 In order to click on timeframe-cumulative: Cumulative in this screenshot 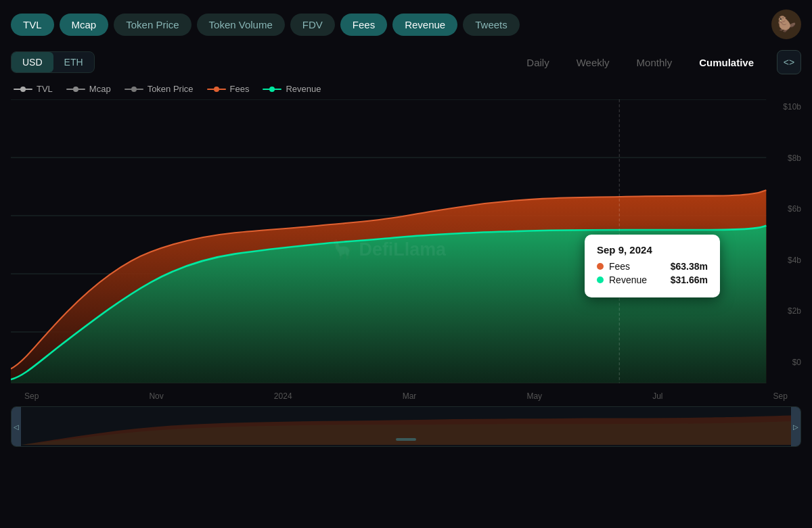, I will do `click(727, 62)`.